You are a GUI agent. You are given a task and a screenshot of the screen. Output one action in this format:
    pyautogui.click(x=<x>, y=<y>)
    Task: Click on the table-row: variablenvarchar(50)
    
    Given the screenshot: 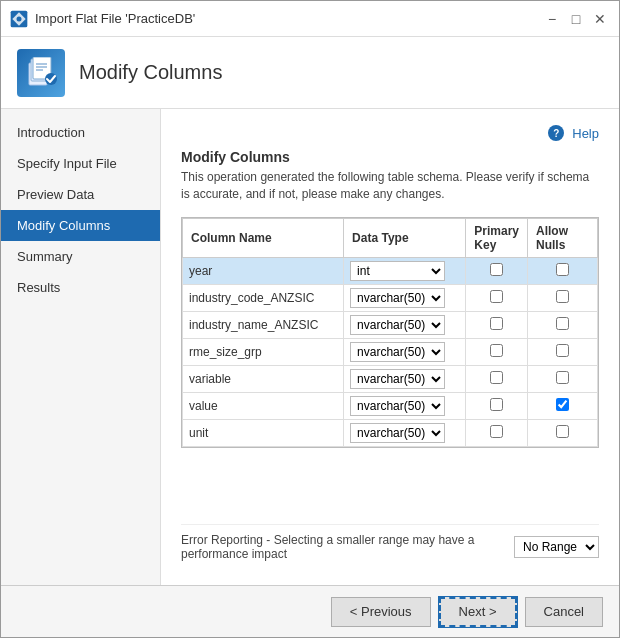 What is the action you would take?
    pyautogui.click(x=390, y=378)
    